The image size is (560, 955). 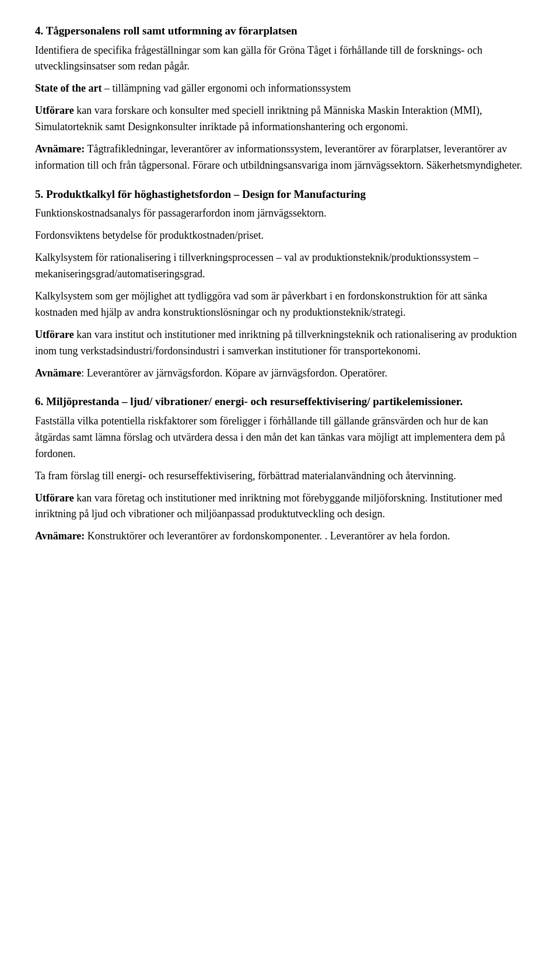 What do you see at coordinates (280, 469) in the screenshot?
I see `section-6: 6. Miljöprestanda – ljud/ vibrationer/ e…` at bounding box center [280, 469].